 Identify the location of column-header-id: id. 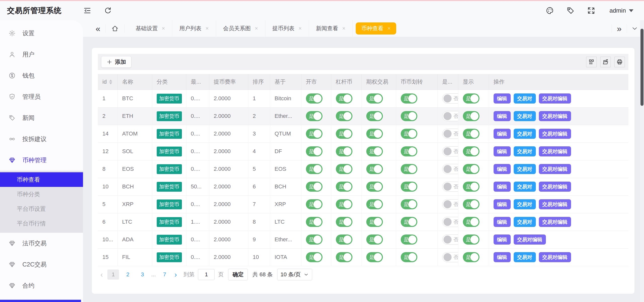
(108, 82).